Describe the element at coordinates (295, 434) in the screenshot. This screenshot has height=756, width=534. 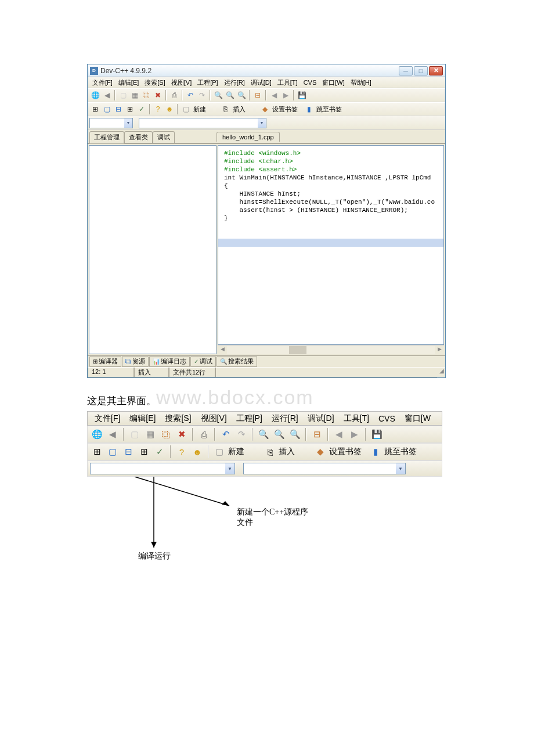
I see `find3-icon: 🔍` at that location.